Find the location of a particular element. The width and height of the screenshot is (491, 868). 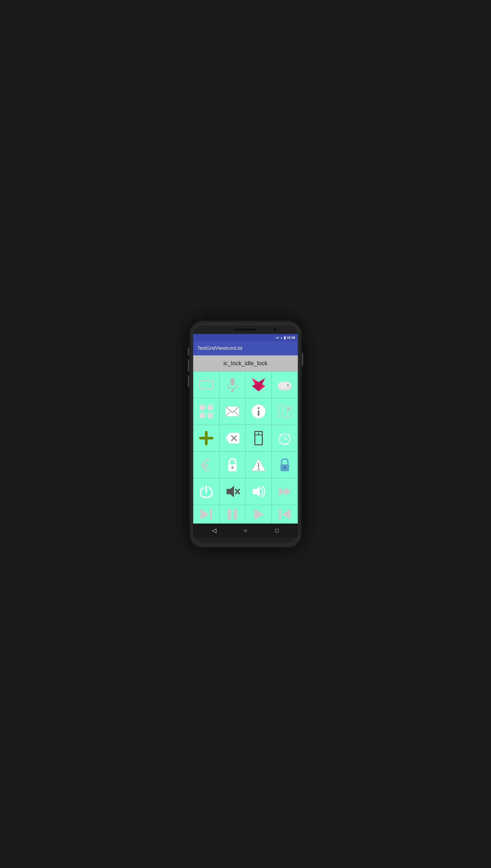

app-bar: TestGridViewIconList is located at coordinates (246, 348).